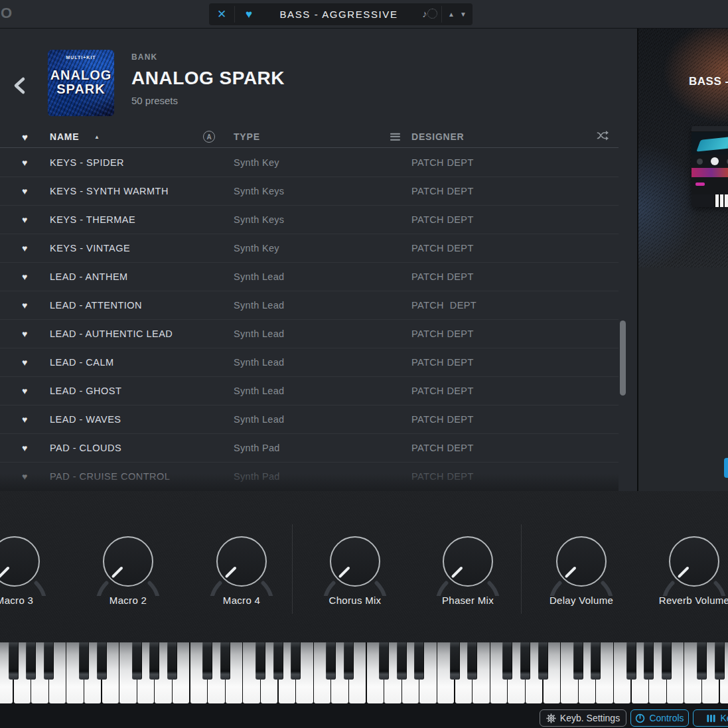  Describe the element at coordinates (208, 101) in the screenshot. I see `bank-preset-count: 50 presets` at that location.